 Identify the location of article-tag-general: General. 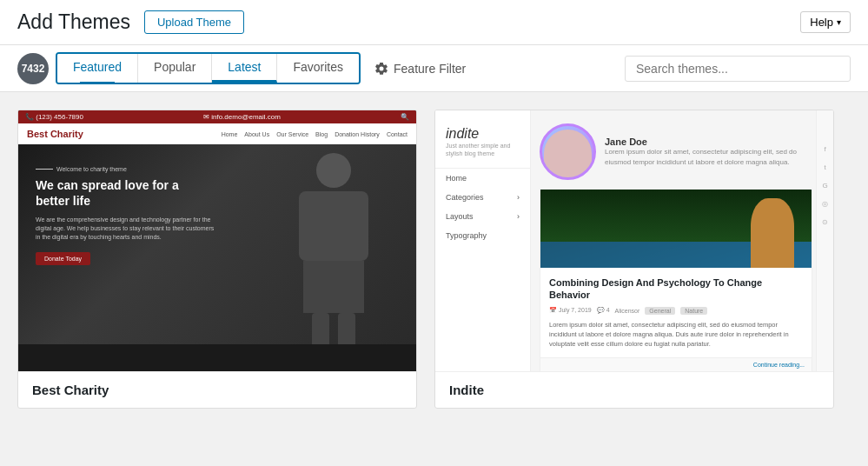
(660, 311).